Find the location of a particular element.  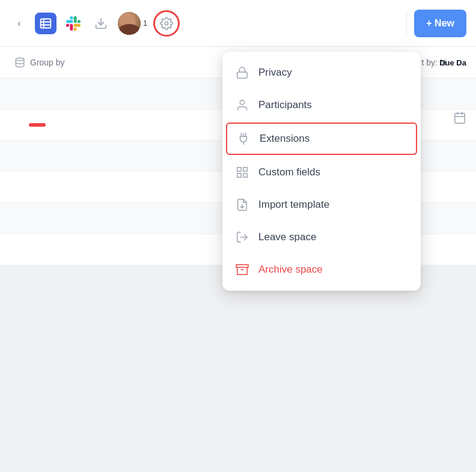

group-by-text: Group by is located at coordinates (47, 62).